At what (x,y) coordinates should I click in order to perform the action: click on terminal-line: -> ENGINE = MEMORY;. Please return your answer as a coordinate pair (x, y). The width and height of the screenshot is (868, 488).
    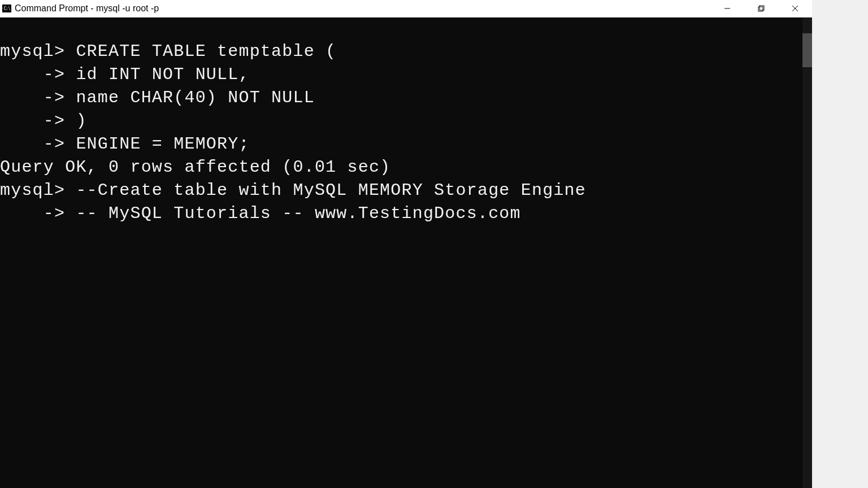
    Looking at the image, I should click on (401, 145).